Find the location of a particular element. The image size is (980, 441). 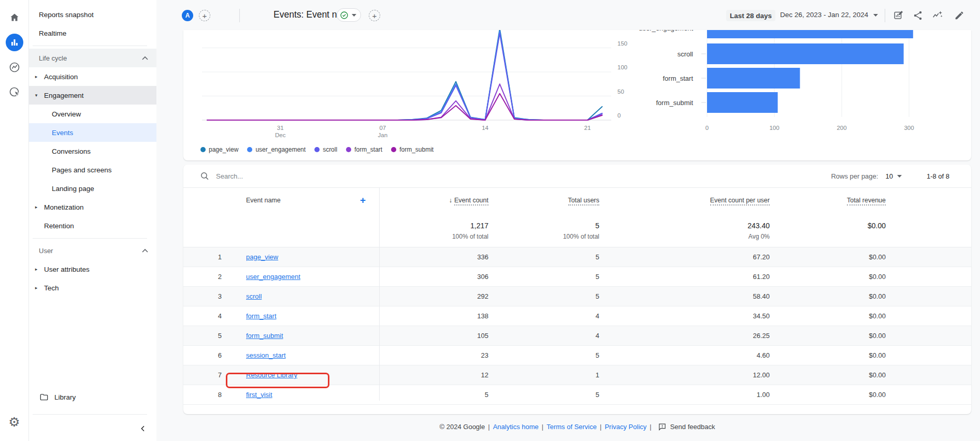

legend-item: form_submit is located at coordinates (412, 150).